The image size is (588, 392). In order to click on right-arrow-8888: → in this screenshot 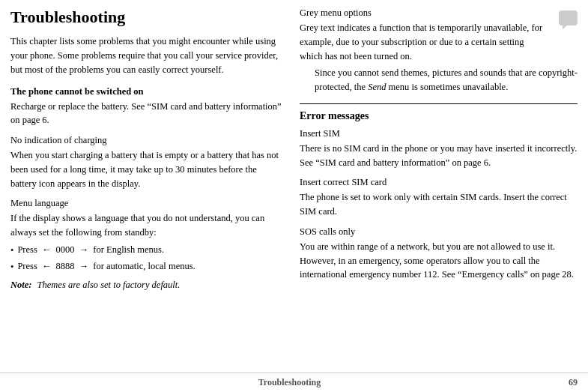, I will do `click(84, 267)`.